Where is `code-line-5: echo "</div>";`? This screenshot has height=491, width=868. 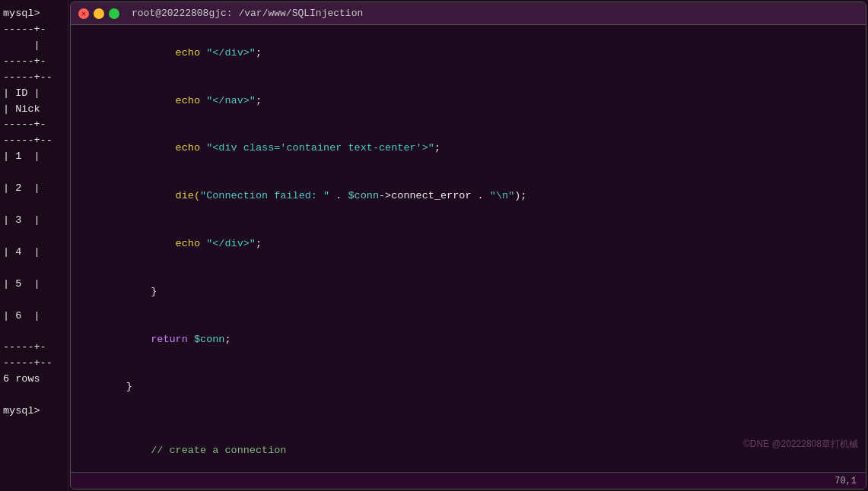 code-line-5: echo "</div>"; is located at coordinates (469, 245).